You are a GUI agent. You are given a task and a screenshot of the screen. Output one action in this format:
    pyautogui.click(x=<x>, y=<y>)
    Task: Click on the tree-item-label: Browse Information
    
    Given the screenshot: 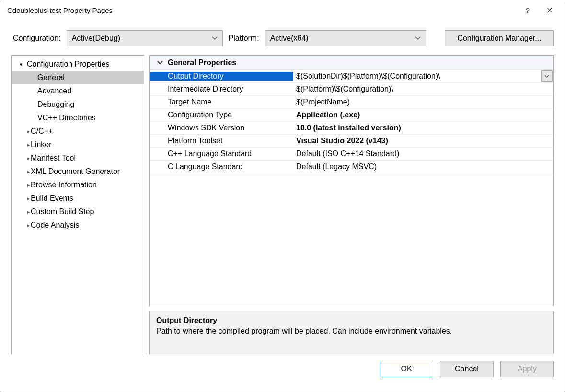 What is the action you would take?
    pyautogui.click(x=64, y=185)
    